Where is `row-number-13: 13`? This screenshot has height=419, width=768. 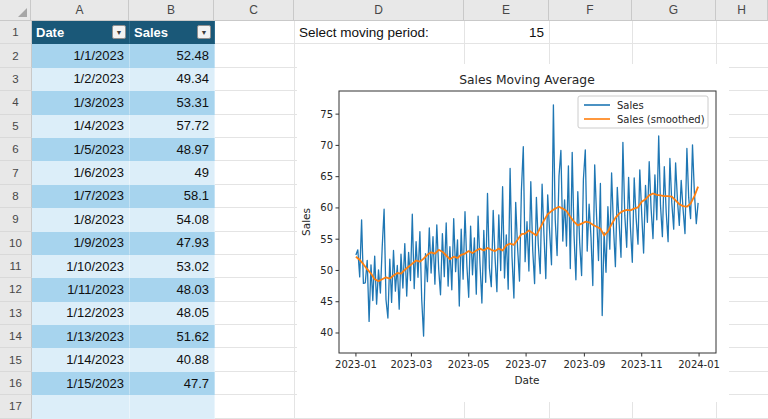
row-number-13: 13 is located at coordinates (16, 314).